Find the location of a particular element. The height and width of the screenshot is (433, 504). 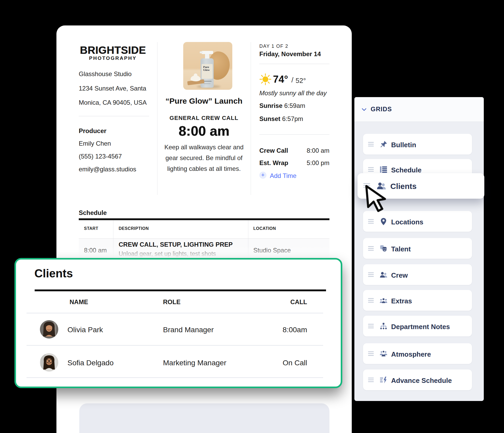

product-photo: Pure Glow is located at coordinates (208, 66).